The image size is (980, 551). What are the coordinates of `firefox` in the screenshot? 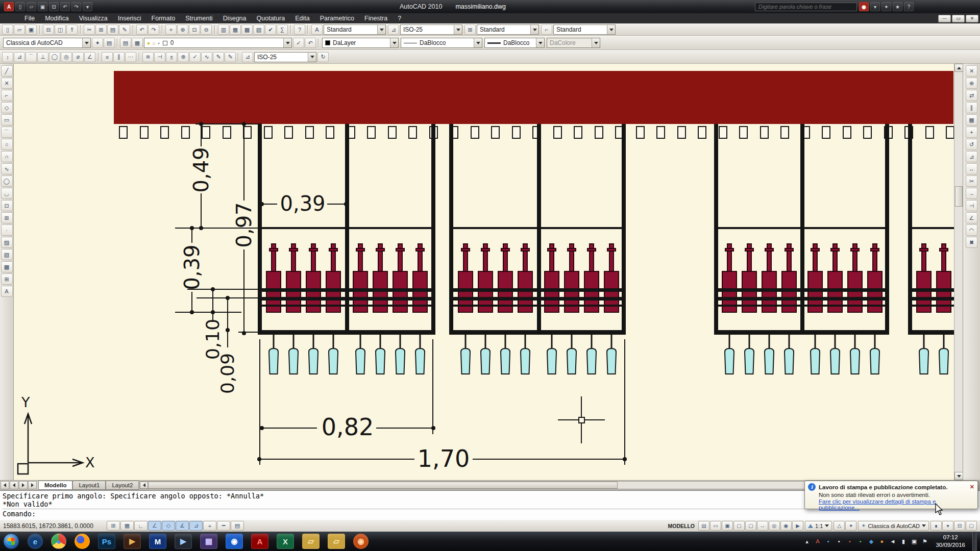 It's located at (82, 541).